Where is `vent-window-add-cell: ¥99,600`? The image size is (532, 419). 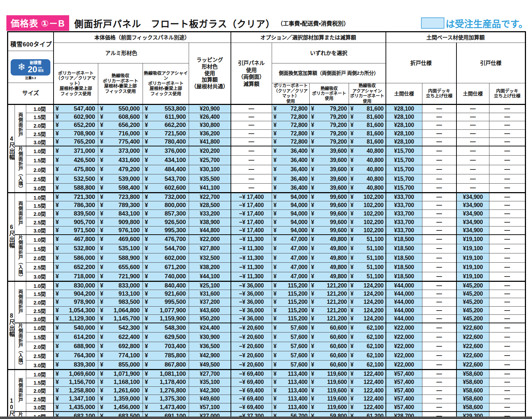
vent-window-add-cell: ¥99,600 is located at coordinates (329, 197).